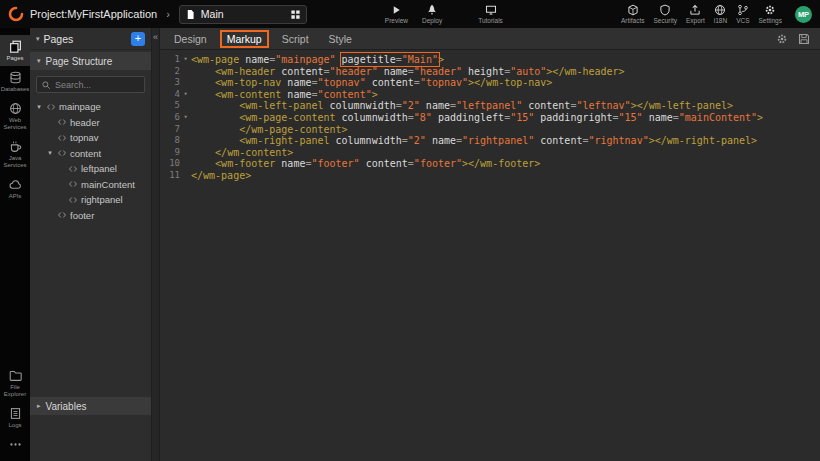  Describe the element at coordinates (170, 72) in the screenshot. I see `line-number: 2` at that location.